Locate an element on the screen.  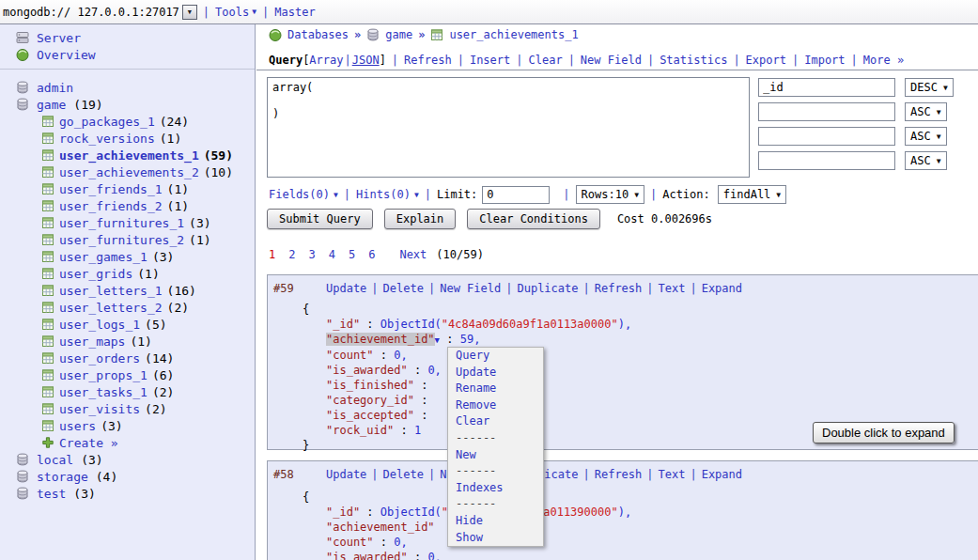
collection-link: user_furnitures_2 is located at coordinates (122, 241).